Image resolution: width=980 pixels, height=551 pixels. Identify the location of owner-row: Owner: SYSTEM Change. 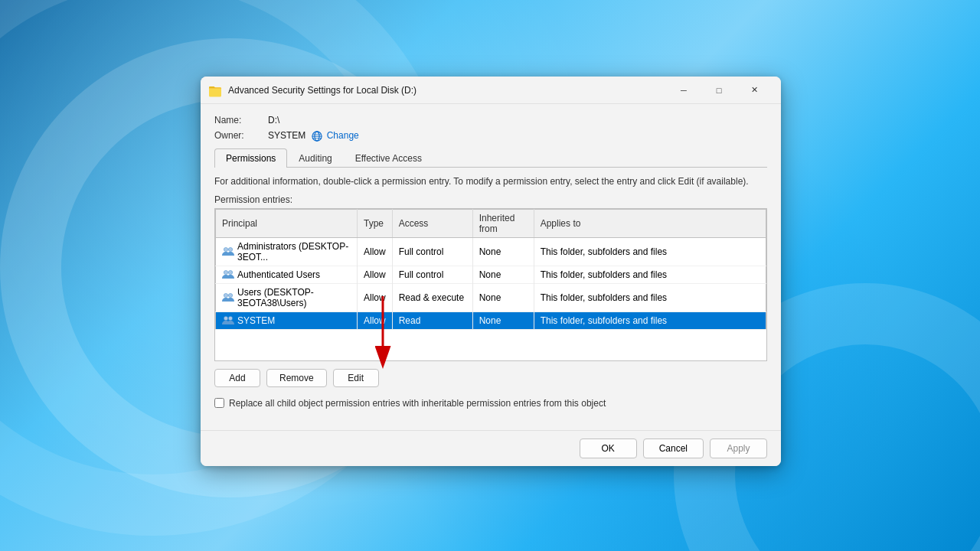
(491, 136).